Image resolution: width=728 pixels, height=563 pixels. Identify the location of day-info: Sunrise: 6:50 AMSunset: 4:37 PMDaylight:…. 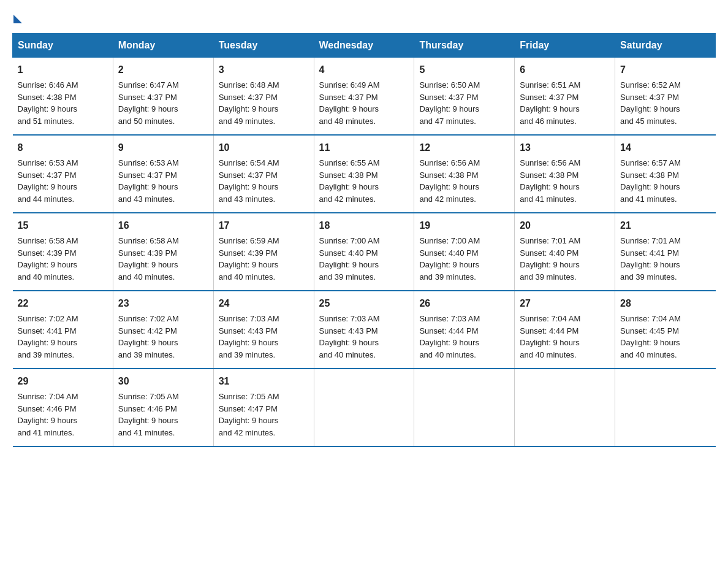
(450, 103).